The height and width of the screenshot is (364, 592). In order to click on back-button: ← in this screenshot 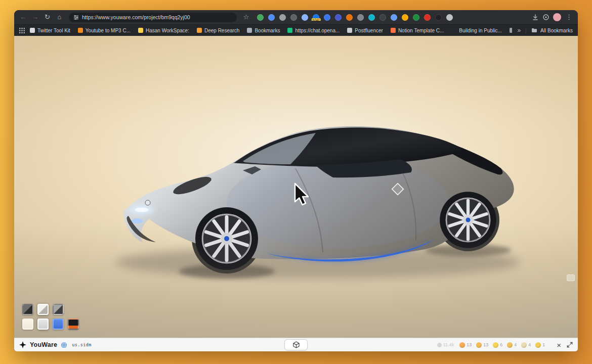, I will do `click(23, 17)`.